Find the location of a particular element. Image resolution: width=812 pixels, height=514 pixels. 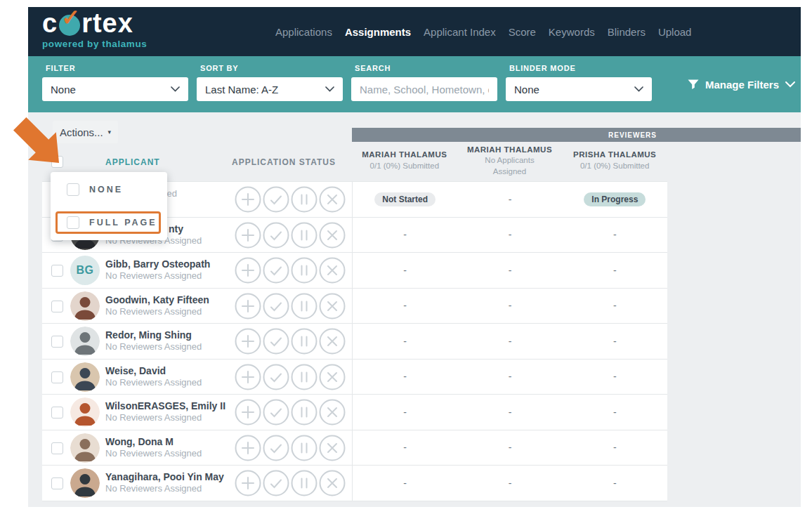

blinder-mode-select: None is located at coordinates (579, 89).